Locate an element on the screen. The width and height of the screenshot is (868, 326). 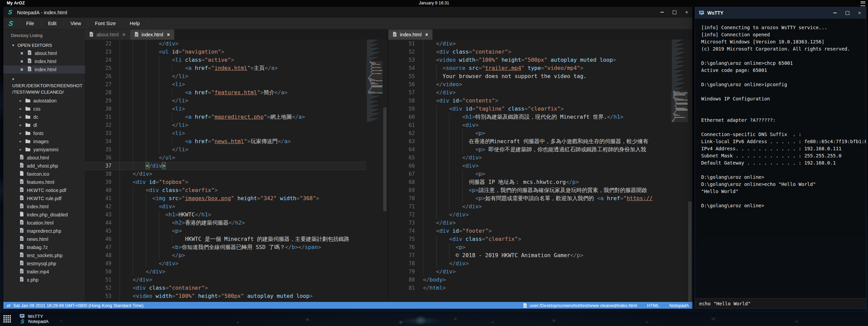
minimap-right is located at coordinates (679, 171).